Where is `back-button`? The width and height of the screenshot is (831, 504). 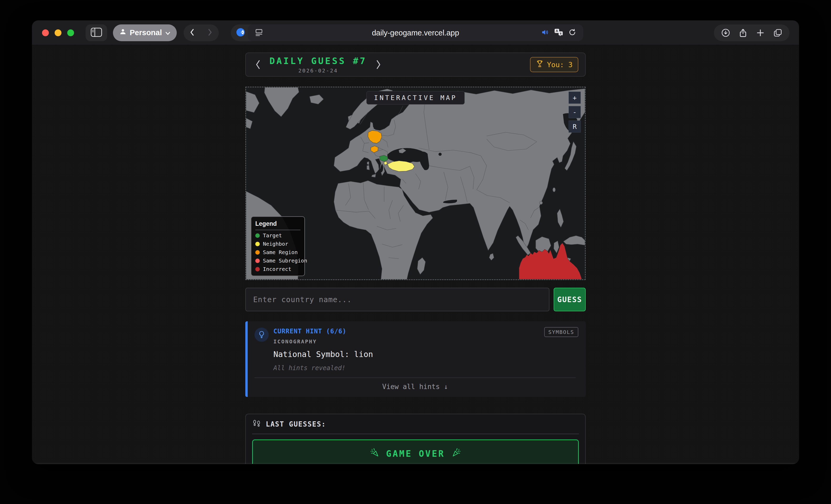 back-button is located at coordinates (192, 33).